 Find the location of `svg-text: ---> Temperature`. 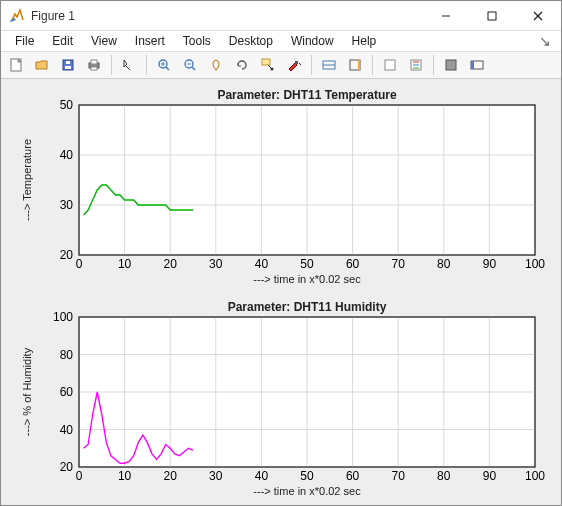

svg-text: ---> Temperature is located at coordinates (27, 180).